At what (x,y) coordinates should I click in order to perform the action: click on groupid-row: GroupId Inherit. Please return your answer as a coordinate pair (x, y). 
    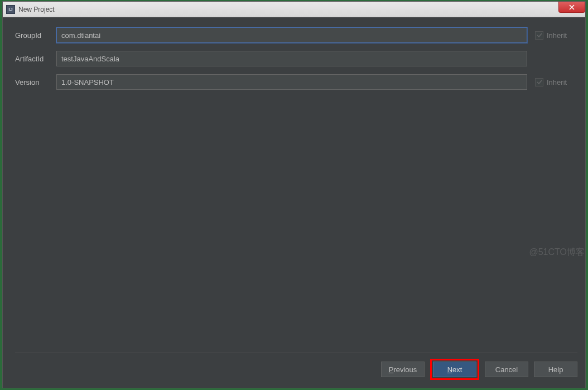
    Looking at the image, I should click on (296, 35).